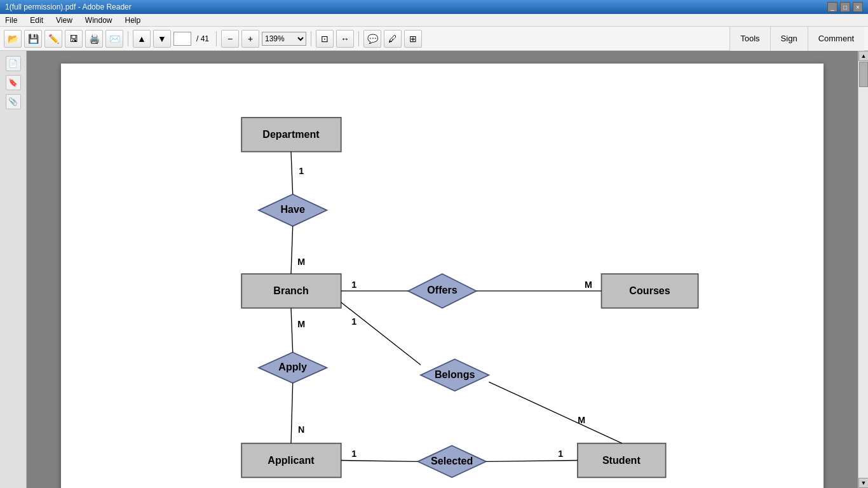 The width and height of the screenshot is (868, 488). What do you see at coordinates (13, 39) in the screenshot?
I see `open-button: 📂` at bounding box center [13, 39].